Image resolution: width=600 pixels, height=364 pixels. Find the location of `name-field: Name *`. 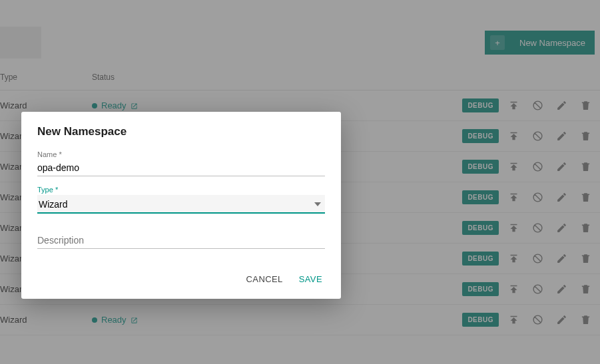

name-field: Name * is located at coordinates (181, 164).